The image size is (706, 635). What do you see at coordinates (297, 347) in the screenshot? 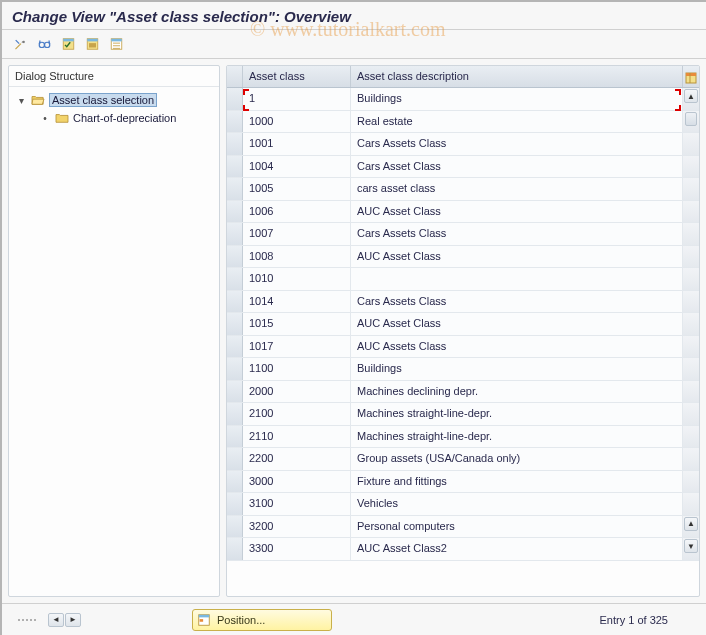
I see `cell-asset-class: 1017` at bounding box center [297, 347].